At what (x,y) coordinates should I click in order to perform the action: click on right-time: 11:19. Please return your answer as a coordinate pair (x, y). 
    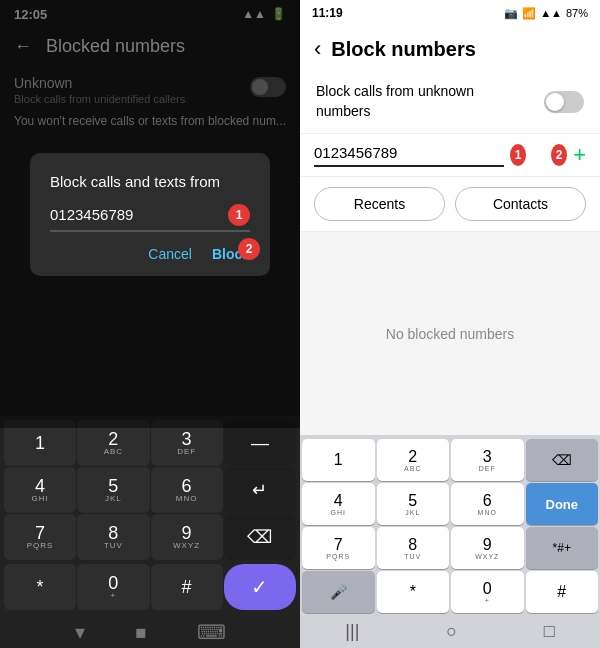
    Looking at the image, I should click on (328, 13).